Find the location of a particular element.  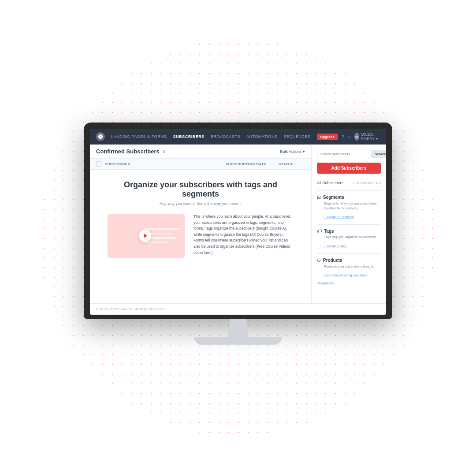

nav-automations: AUTOMATIONS is located at coordinates (262, 137).